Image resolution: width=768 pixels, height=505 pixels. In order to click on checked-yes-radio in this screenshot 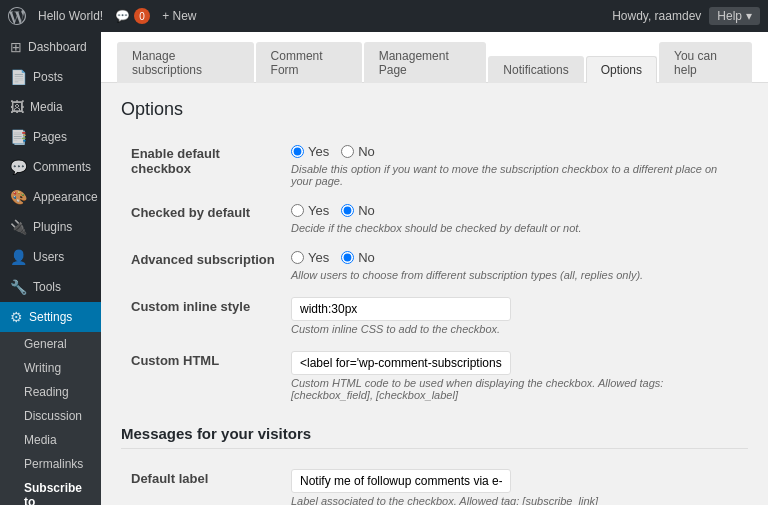, I will do `click(298, 210)`.